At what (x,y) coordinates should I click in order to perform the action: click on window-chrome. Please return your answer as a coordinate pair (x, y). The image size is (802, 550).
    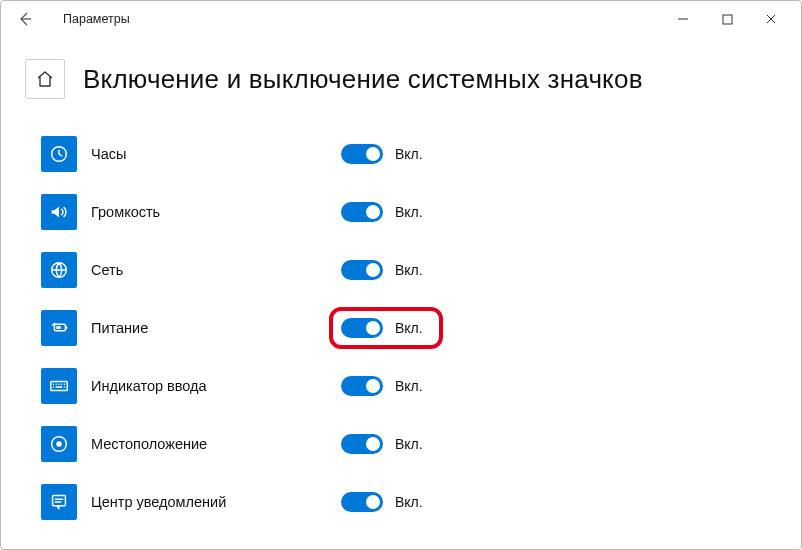
    Looking at the image, I should click on (731, 19).